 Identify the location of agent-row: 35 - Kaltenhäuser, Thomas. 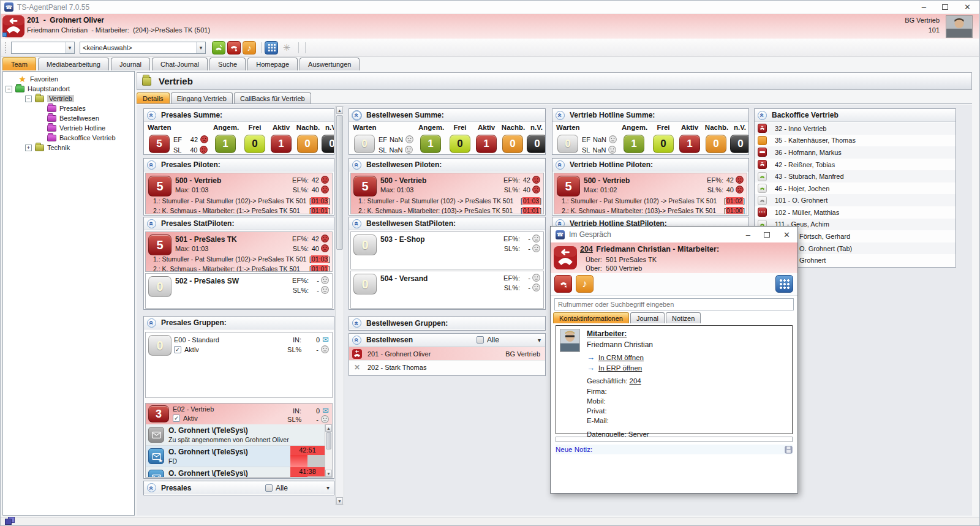
(855, 141).